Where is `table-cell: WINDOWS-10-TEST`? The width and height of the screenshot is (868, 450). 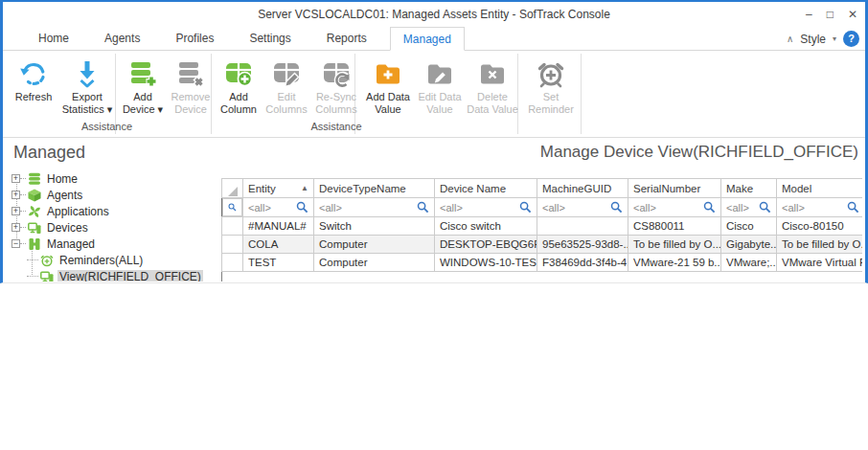
table-cell: WINDOWS-10-TEST is located at coordinates (487, 262).